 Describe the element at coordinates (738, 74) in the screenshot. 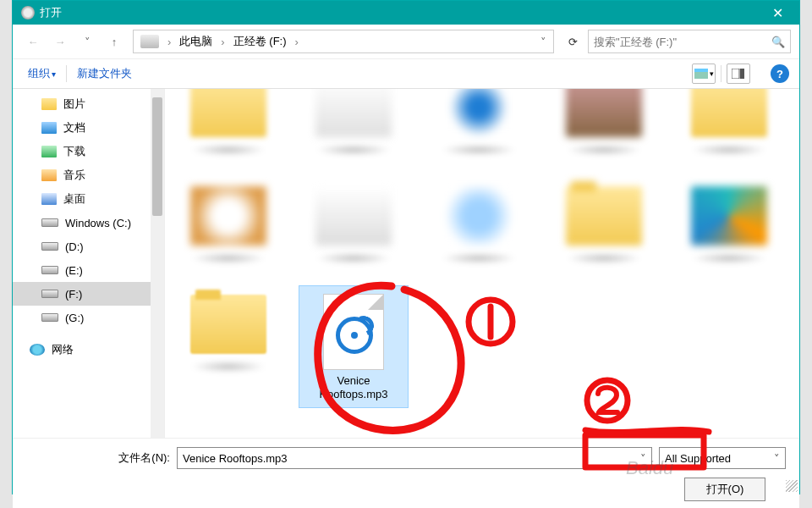

I see `preview-pane-button` at that location.